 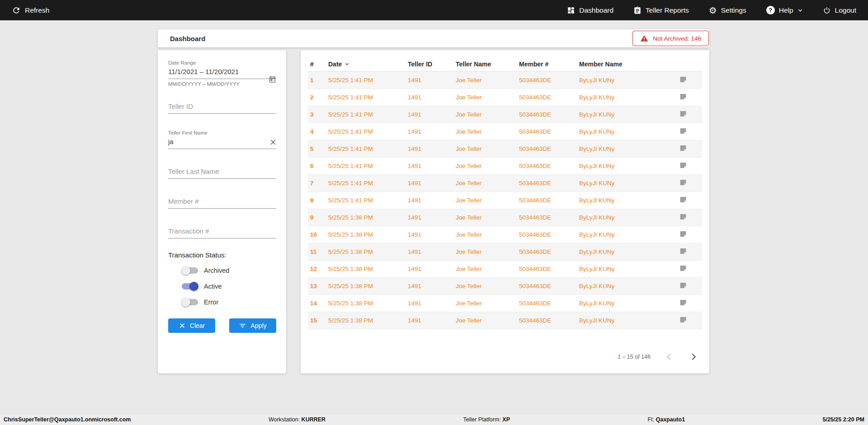 What do you see at coordinates (317, 321) in the screenshot?
I see `cell-num: 15` at bounding box center [317, 321].